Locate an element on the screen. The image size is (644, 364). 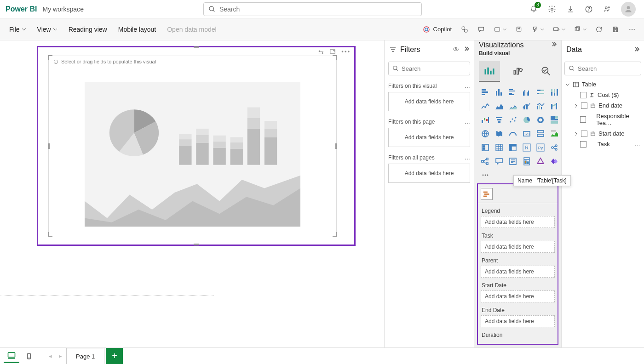
viz-area is located at coordinates (499, 106).